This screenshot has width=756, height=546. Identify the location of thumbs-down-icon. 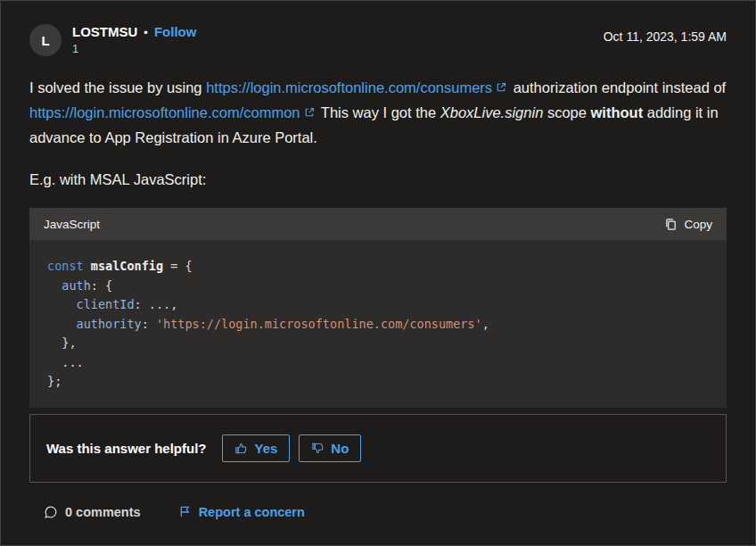
(317, 448).